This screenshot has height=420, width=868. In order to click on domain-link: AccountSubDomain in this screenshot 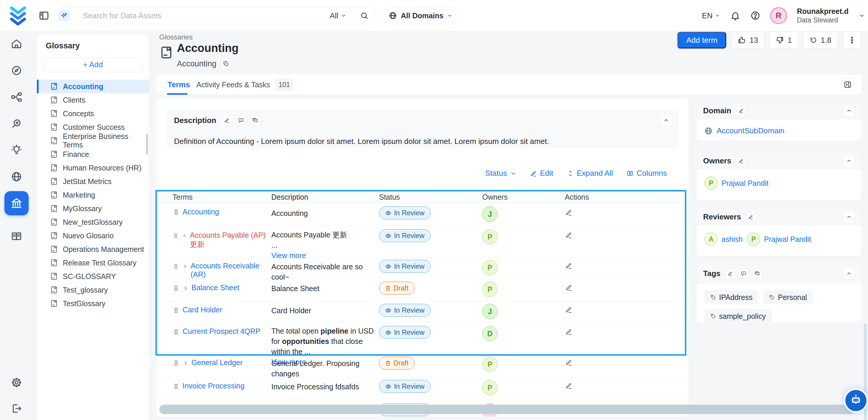, I will do `click(751, 131)`.